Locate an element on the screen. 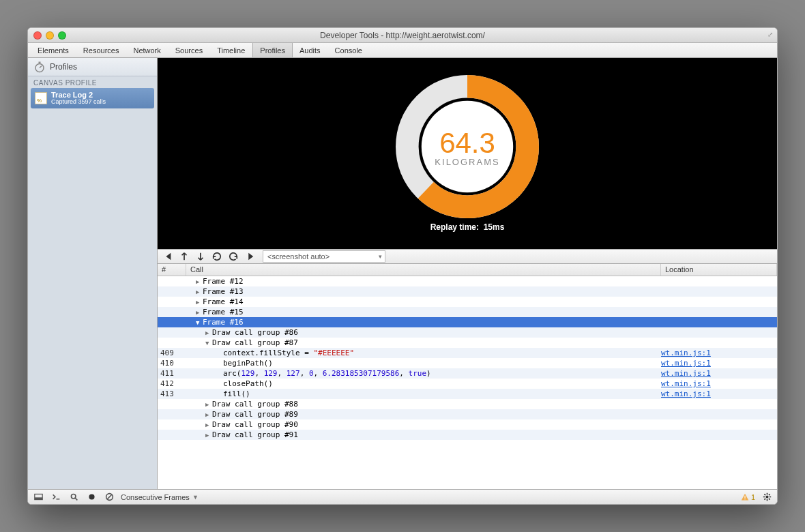  warning-icon is located at coordinates (745, 497).